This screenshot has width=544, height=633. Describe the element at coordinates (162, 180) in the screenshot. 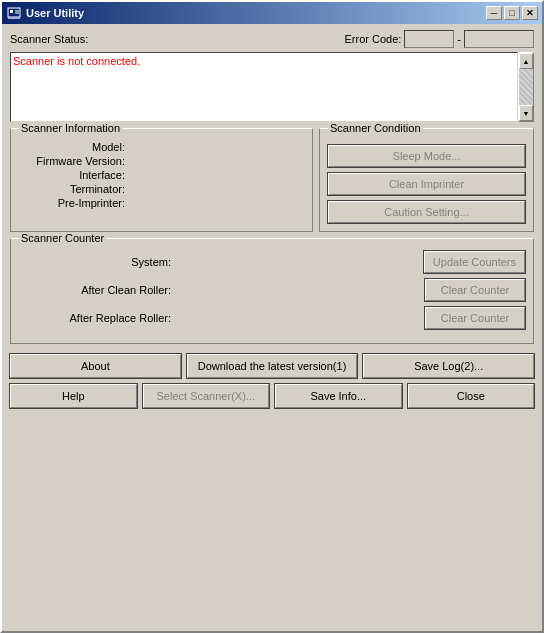

I see `scanner-info-group: Scanner Information Model: Firmware Vers…` at that location.